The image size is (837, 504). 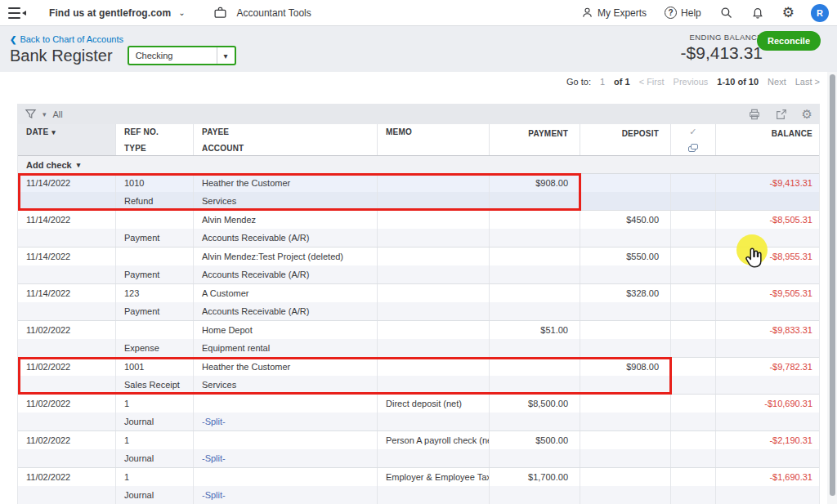 I want to click on batch-actions-icon, so click(x=693, y=149).